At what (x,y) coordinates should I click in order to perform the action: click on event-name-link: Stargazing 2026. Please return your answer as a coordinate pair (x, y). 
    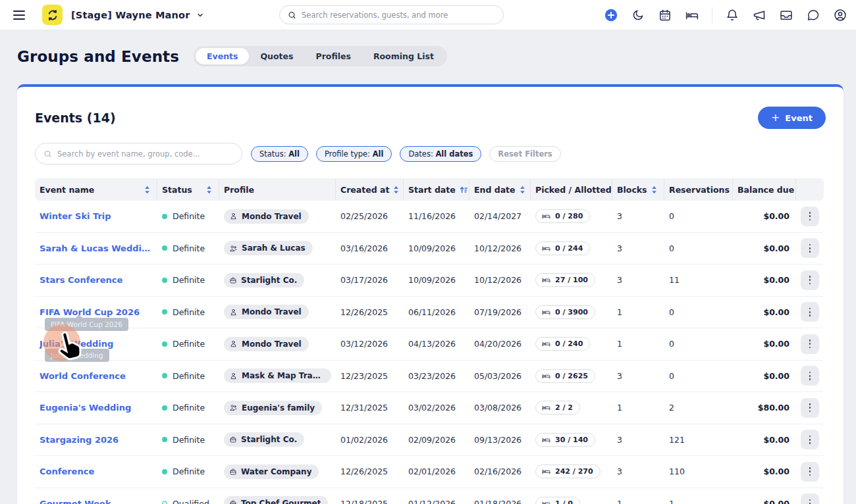
    Looking at the image, I should click on (79, 440).